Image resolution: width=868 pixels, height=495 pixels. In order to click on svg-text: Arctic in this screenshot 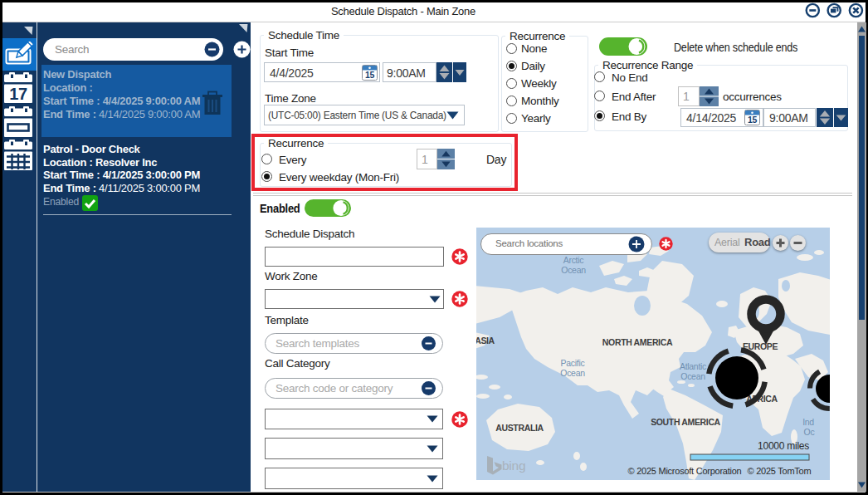, I will do `click(574, 260)`.